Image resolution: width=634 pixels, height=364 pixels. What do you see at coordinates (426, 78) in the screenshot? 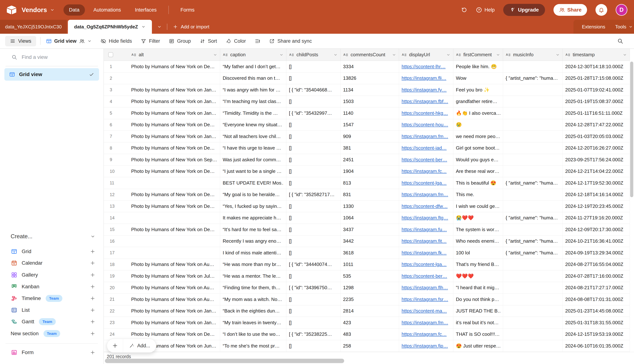
I see `cell-displayUrl: https://instagram.fli…` at bounding box center [426, 78].